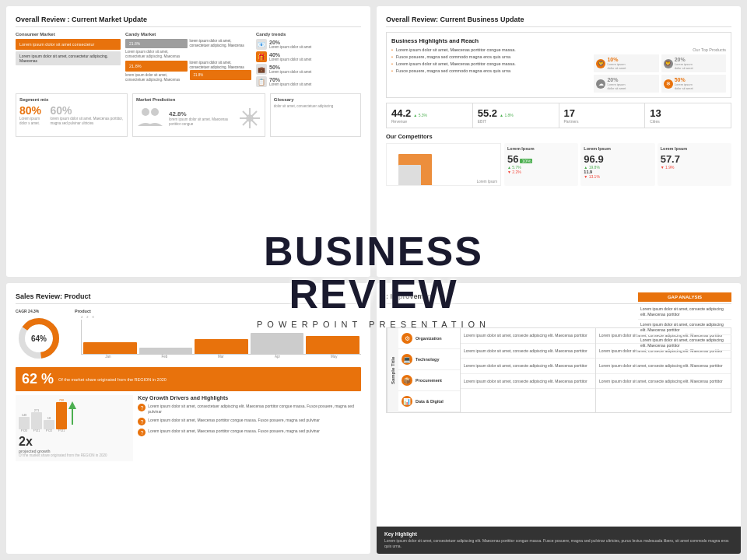 Image resolution: width=747 pixels, height=560 pixels. I want to click on metric-revenue-change: 5.3%, so click(420, 115).